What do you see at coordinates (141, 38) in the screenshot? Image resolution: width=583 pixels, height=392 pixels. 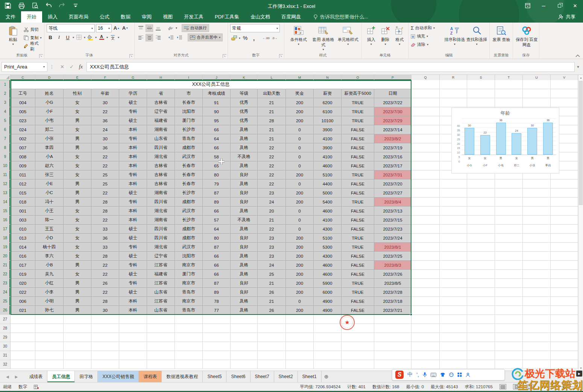 I see `align-left-icon` at bounding box center [141, 38].